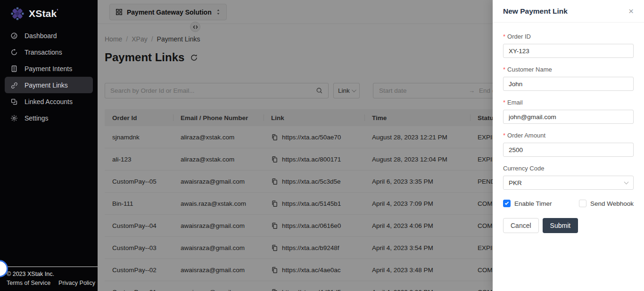 Image resolution: width=644 pixels, height=291 pixels. What do you see at coordinates (521, 226) in the screenshot?
I see `cancel-button: Cancel` at bounding box center [521, 226].